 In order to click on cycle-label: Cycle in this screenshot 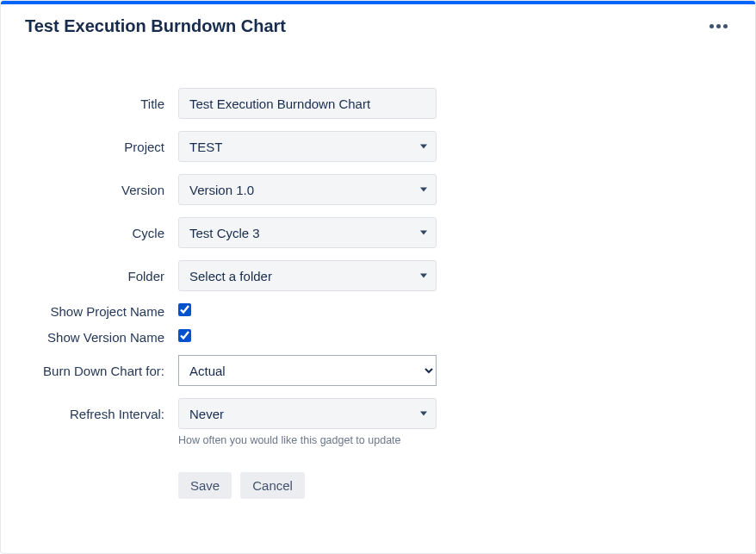, I will do `click(105, 233)`.